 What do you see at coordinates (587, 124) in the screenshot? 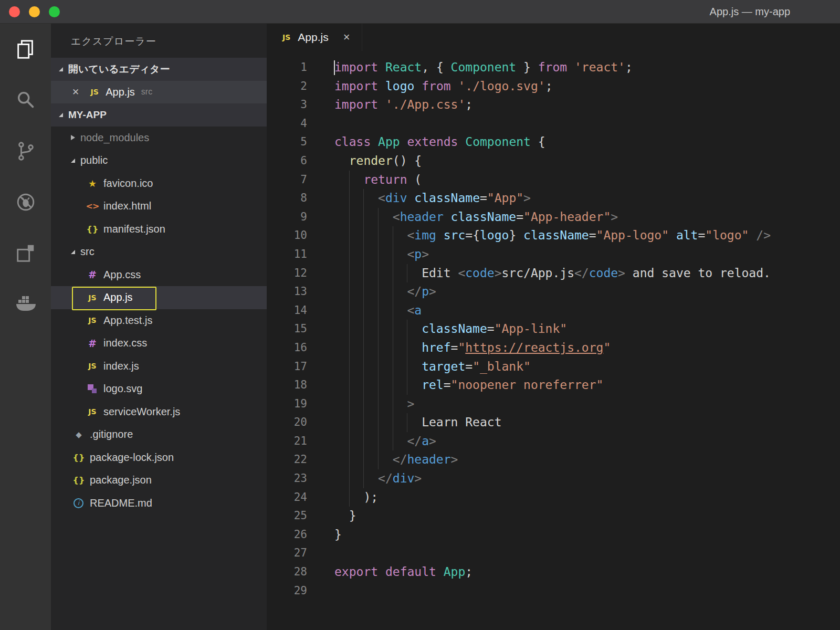
I see `line-content` at bounding box center [587, 124].